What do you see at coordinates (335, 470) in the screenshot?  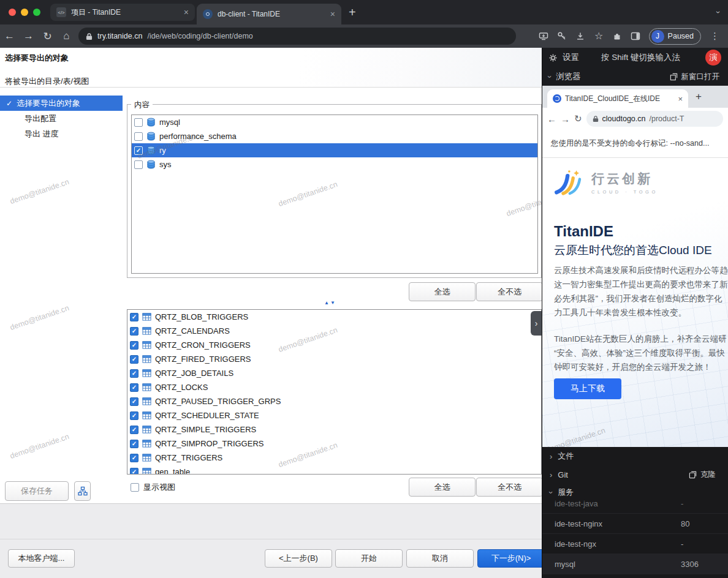 I see `table-row: ✓ gen_table` at bounding box center [335, 470].